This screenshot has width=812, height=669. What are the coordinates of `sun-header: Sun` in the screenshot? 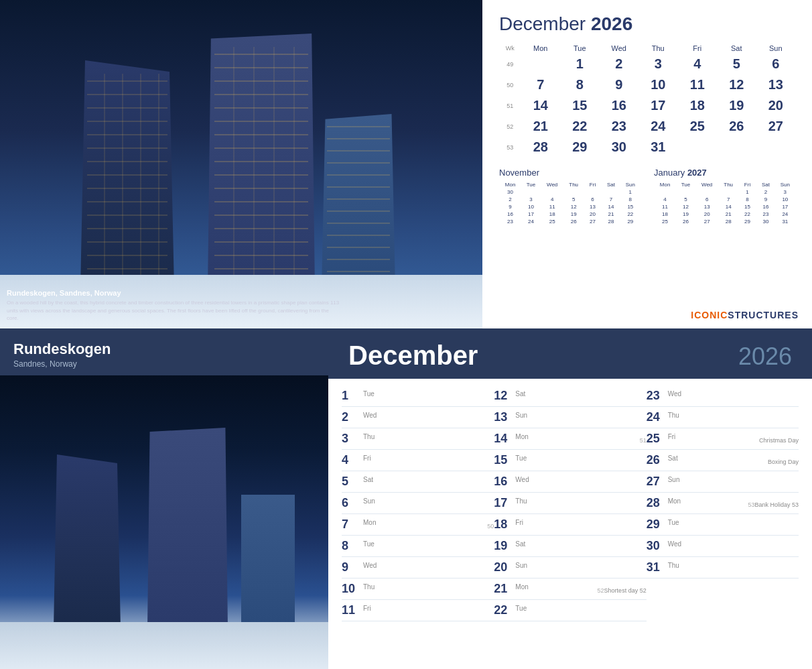 It's located at (776, 48).